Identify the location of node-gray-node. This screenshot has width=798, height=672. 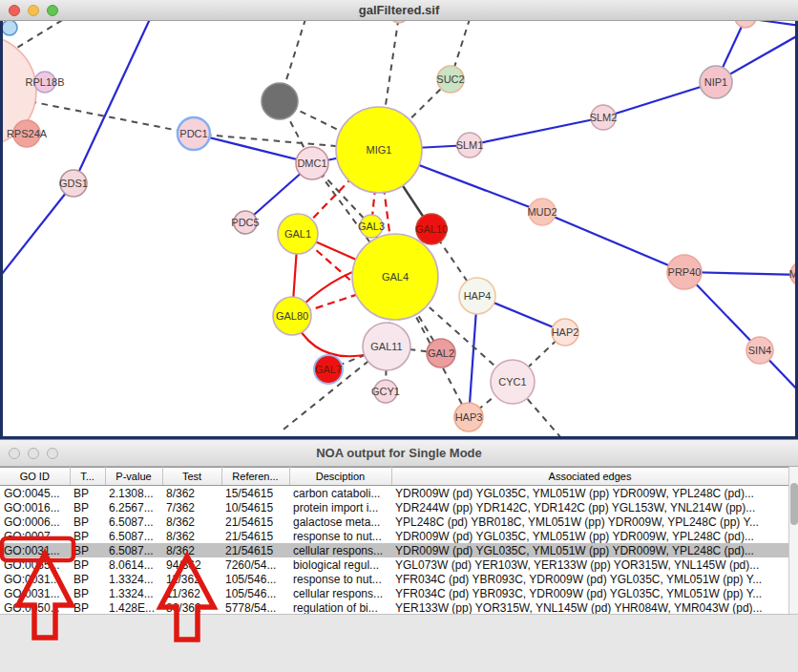
(280, 101).